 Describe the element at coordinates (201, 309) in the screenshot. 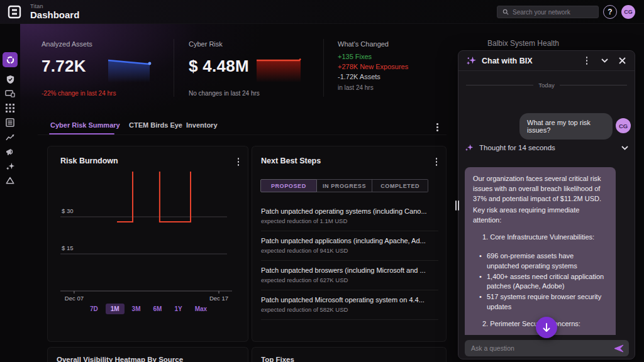

I see `range-max: Max` at that location.